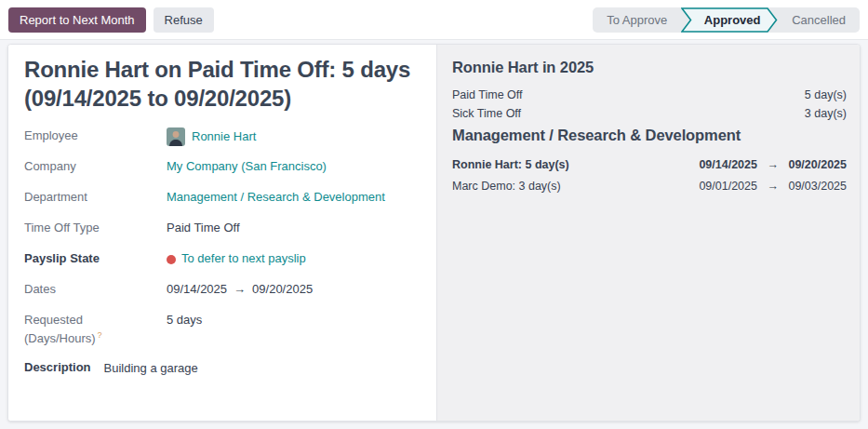 Image resolution: width=868 pixels, height=429 pixels. Describe the element at coordinates (506, 186) in the screenshot. I see `entry-label: Marc Demo: 3 day(s)` at that location.